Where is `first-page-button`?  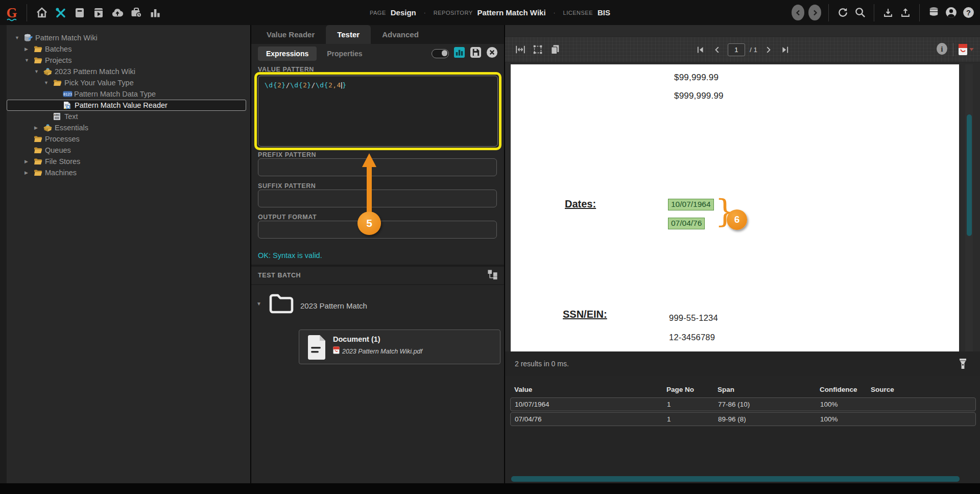
first-page-button is located at coordinates (700, 50).